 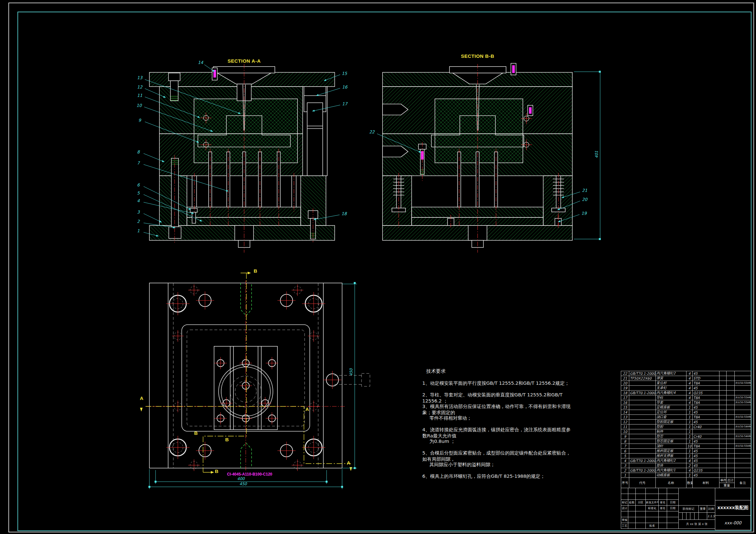 I want to click on balloon-7: 7, so click(x=138, y=163).